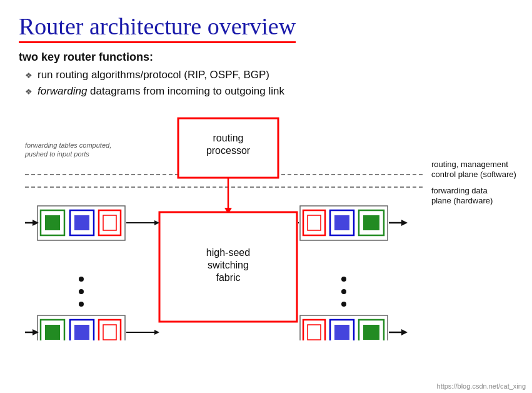 The image size is (532, 393). What do you see at coordinates (229, 150) in the screenshot?
I see `svg-text: processor` at bounding box center [229, 150].